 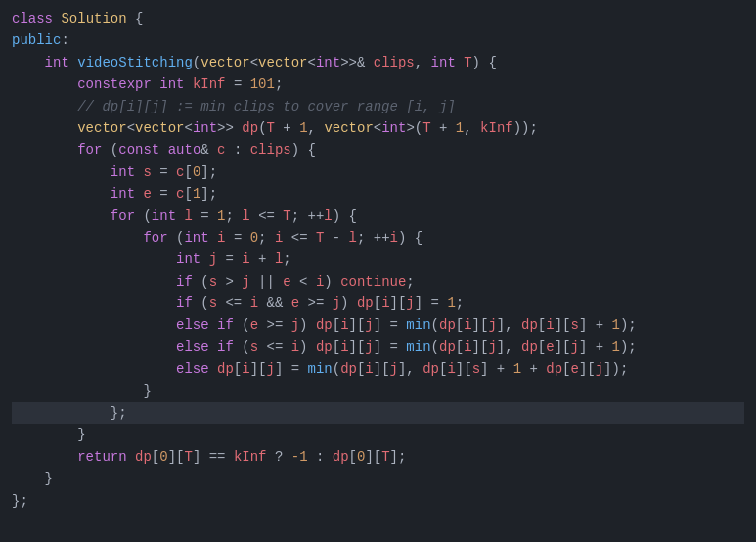 What do you see at coordinates (378, 501) in the screenshot?
I see `code-line-23: };` at bounding box center [378, 501].